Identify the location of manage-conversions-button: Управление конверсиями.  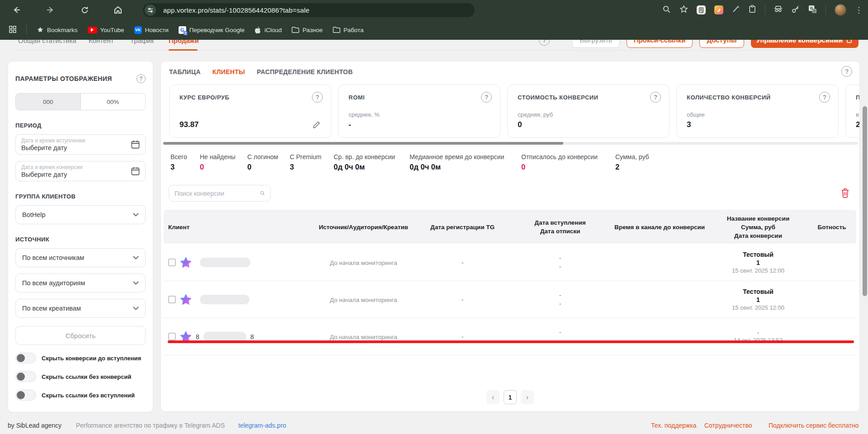
(805, 44).